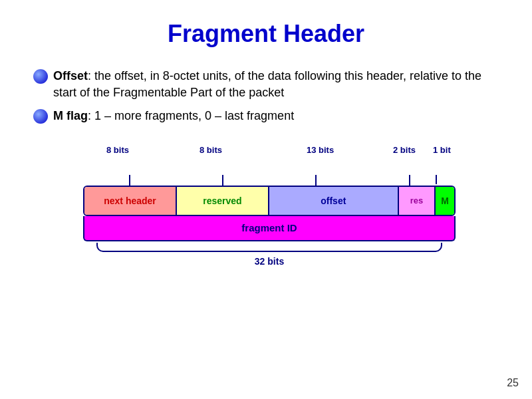 Image resolution: width=532 pixels, height=399 pixels. Describe the element at coordinates (269, 261) in the screenshot. I see `bits-bottom: 32 bits` at that location.